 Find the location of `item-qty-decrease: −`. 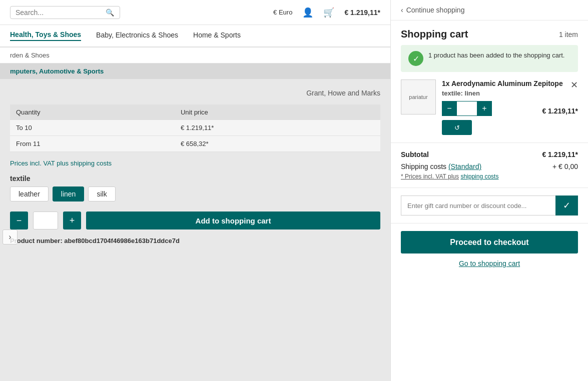

item-qty-decrease: − is located at coordinates (449, 108).